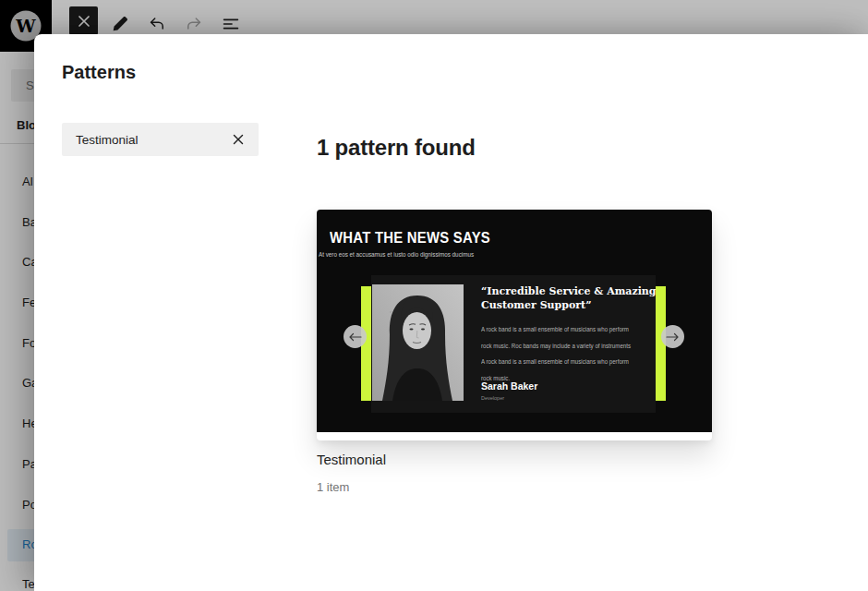 The image size is (868, 591). I want to click on testimonial-body: A rock band is a small ensemble of music…, so click(556, 354).